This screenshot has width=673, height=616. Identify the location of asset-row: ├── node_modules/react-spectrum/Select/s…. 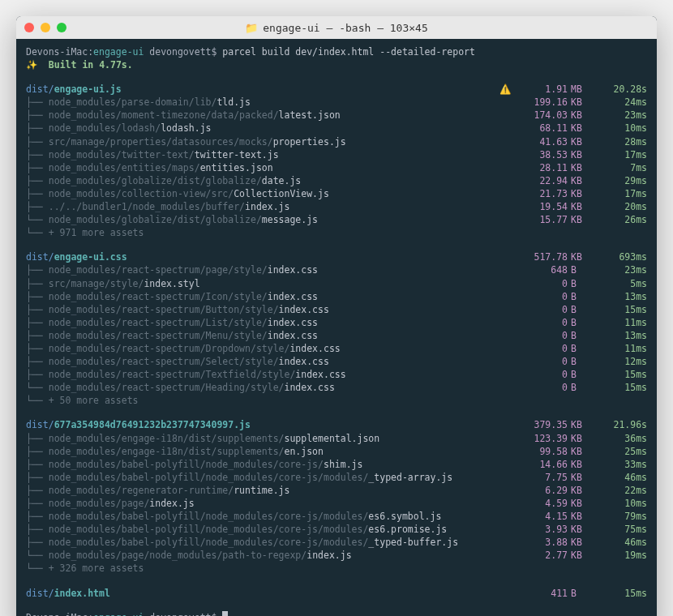
(336, 361).